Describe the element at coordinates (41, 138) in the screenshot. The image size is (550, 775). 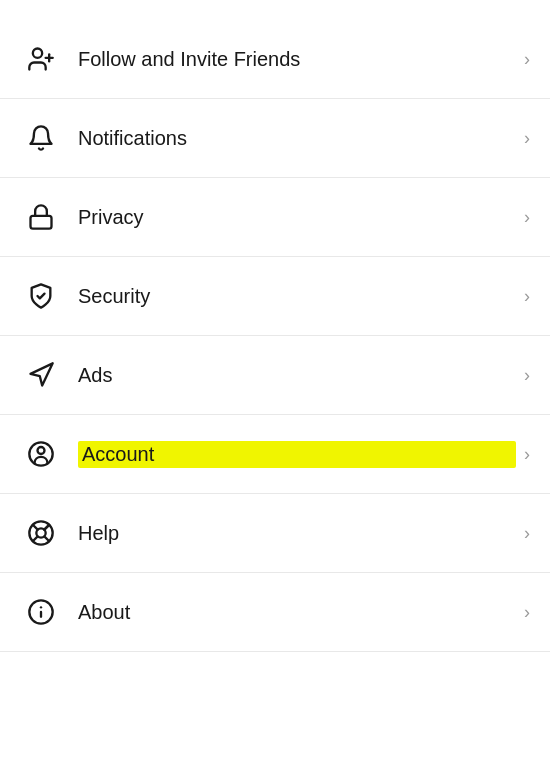
I see `bell-icon` at that location.